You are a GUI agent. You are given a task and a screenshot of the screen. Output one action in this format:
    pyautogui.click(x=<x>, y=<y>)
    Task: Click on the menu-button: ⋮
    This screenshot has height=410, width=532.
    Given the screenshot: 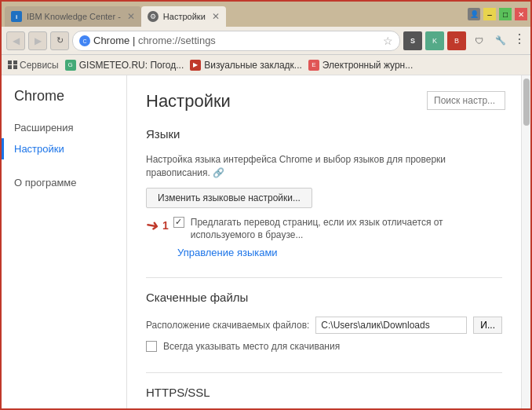 What is the action you would take?
    pyautogui.click(x=519, y=41)
    